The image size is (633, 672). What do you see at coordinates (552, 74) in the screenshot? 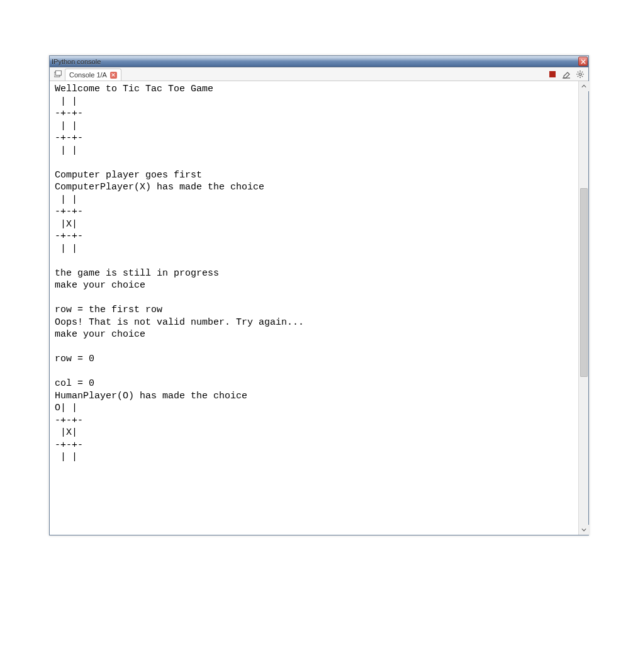
I see `stop-icon` at bounding box center [552, 74].